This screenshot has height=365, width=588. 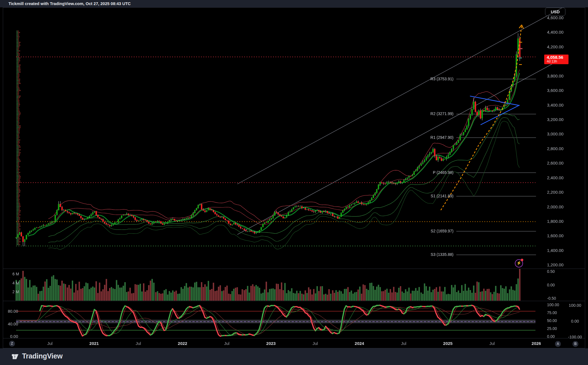 What do you see at coordinates (558, 344) in the screenshot?
I see `scale-badge-a: A` at bounding box center [558, 344].